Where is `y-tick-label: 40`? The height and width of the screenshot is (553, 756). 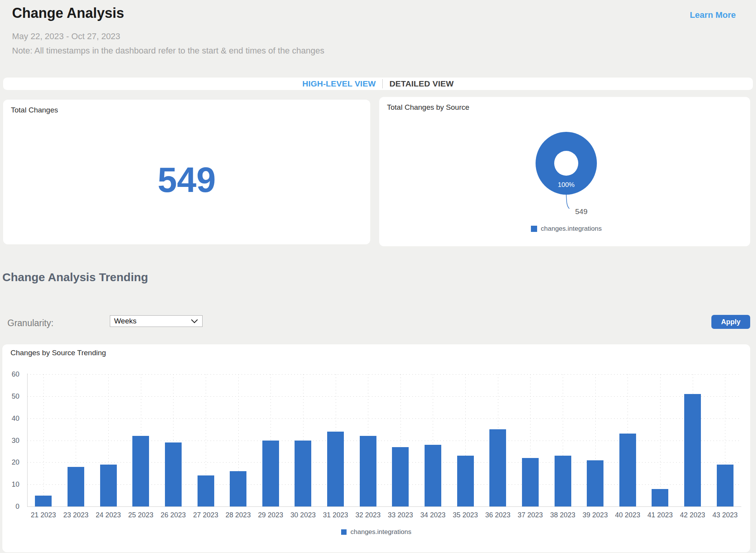 y-tick-label: 40 is located at coordinates (11, 419).